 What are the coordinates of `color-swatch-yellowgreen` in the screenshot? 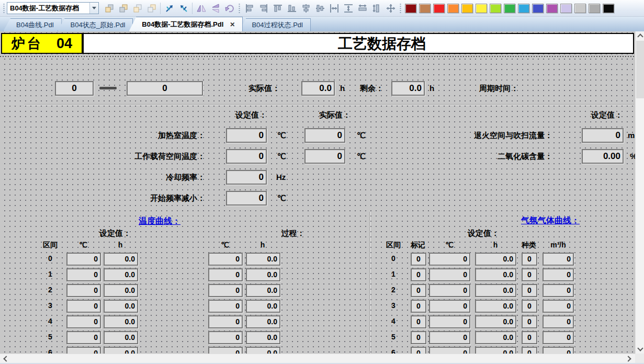 It's located at (495, 8).